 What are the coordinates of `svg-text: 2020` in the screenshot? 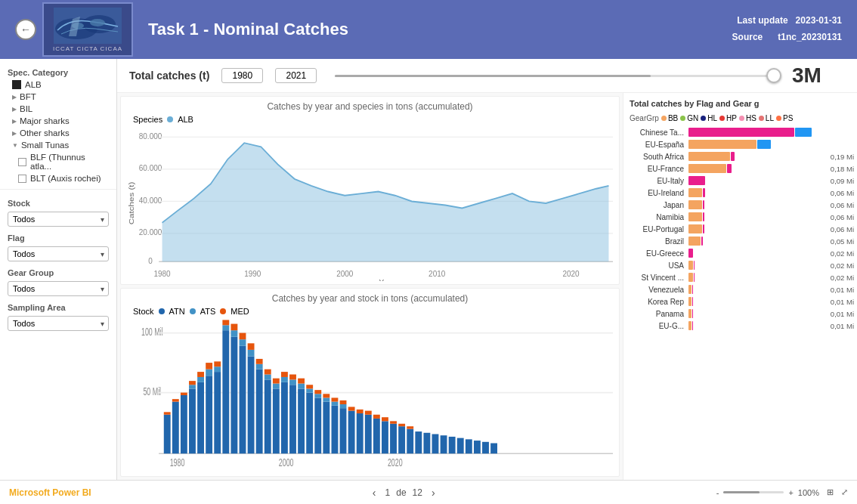 It's located at (395, 463).